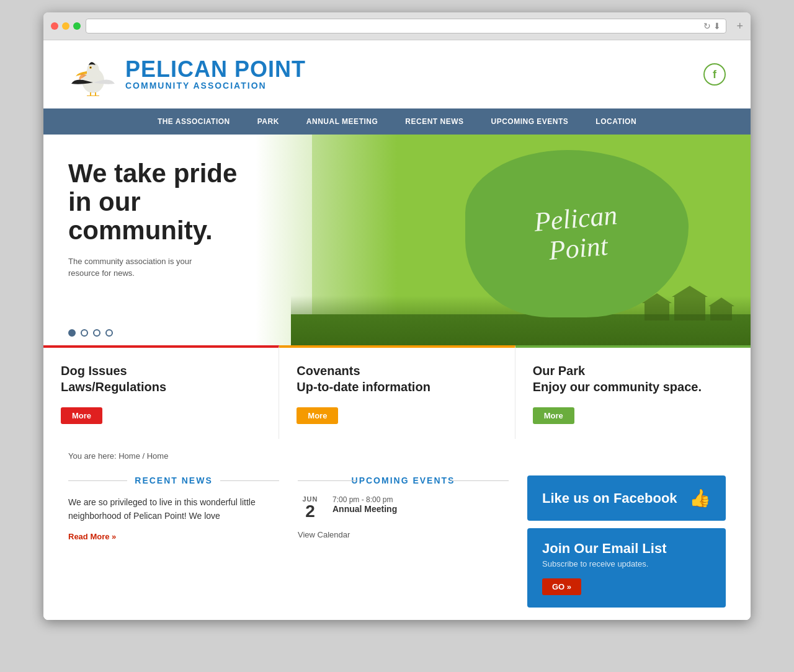 The image size is (794, 672). What do you see at coordinates (403, 508) in the screenshot?
I see `event-item: JUN 2 7:00 pm - 8:00 pm Annual Meeting` at bounding box center [403, 508].